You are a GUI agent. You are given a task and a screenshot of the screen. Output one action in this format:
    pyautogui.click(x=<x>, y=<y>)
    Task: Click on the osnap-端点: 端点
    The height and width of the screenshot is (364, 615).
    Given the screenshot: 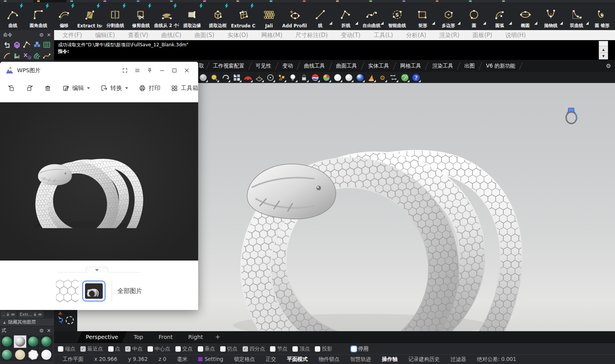 What is the action you would take?
    pyautogui.click(x=66, y=349)
    